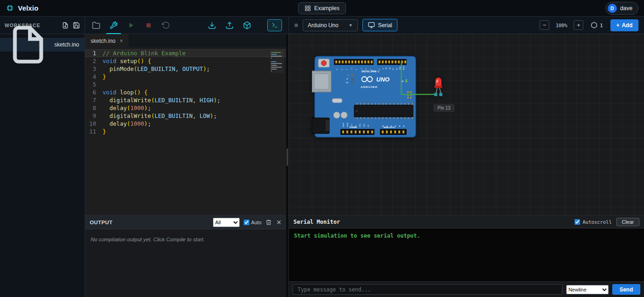 The height and width of the screenshot is (297, 644). Describe the element at coordinates (404, 126) in the screenshot. I see `svg-text: A5` at that location.